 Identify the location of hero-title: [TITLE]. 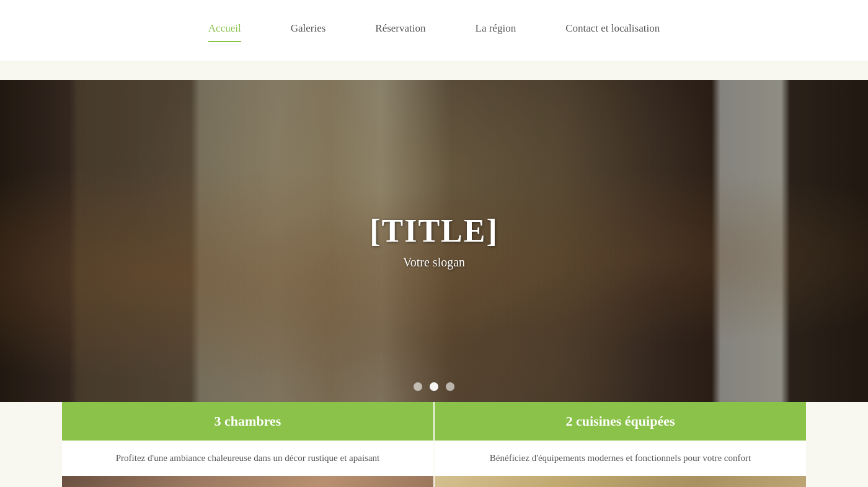
(434, 230).